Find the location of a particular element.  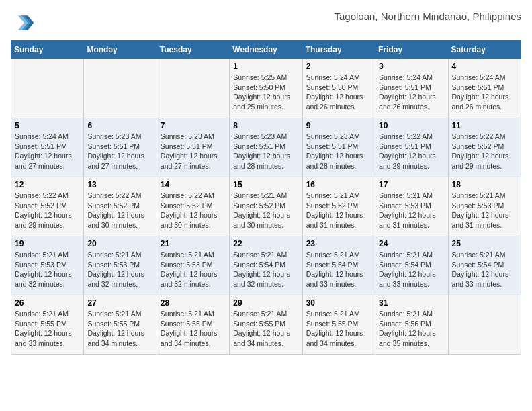

calendar-cell: 28Sunrise: 5:21 AMSunset: 5:55 PMDayligh… is located at coordinates (193, 325).